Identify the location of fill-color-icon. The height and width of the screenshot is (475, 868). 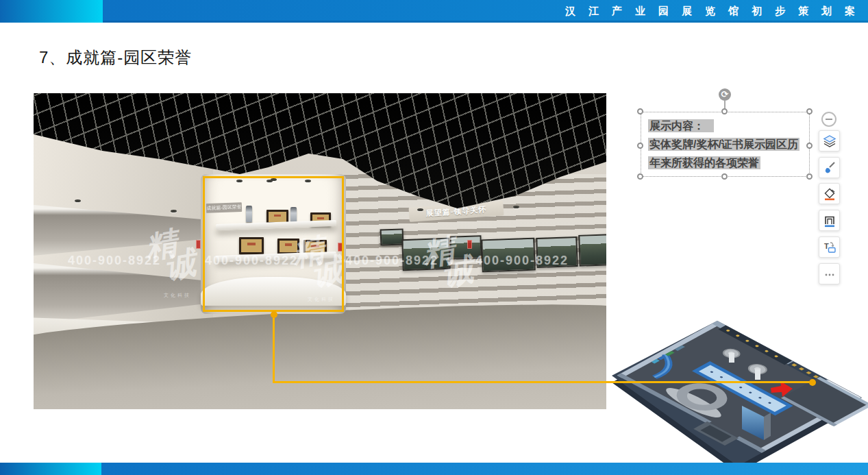
(830, 194).